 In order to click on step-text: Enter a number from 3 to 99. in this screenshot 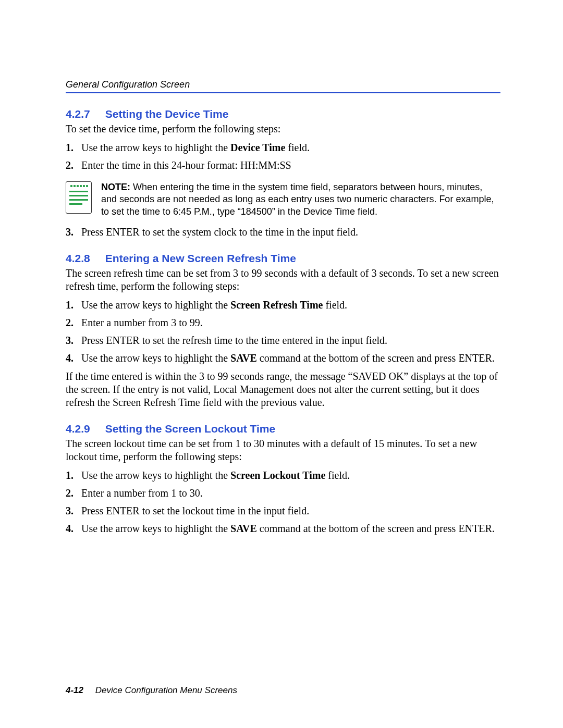, I will do `click(142, 323)`.